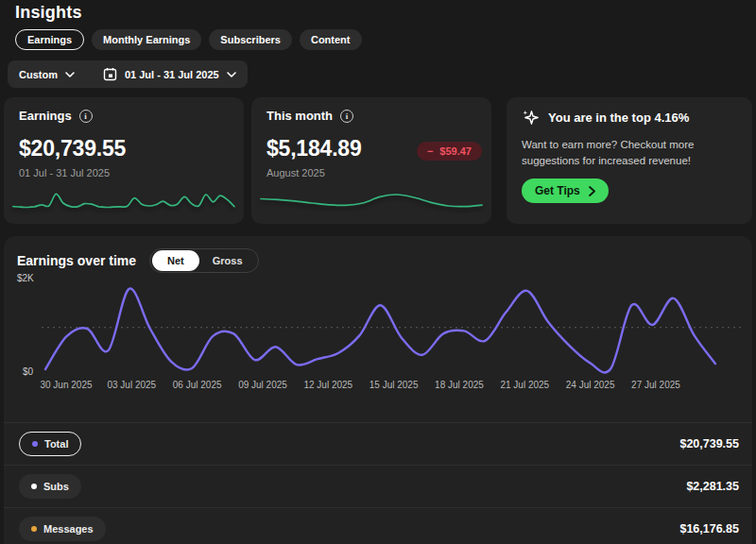 The height and width of the screenshot is (544, 756). I want to click on minus-icon: −, so click(430, 151).